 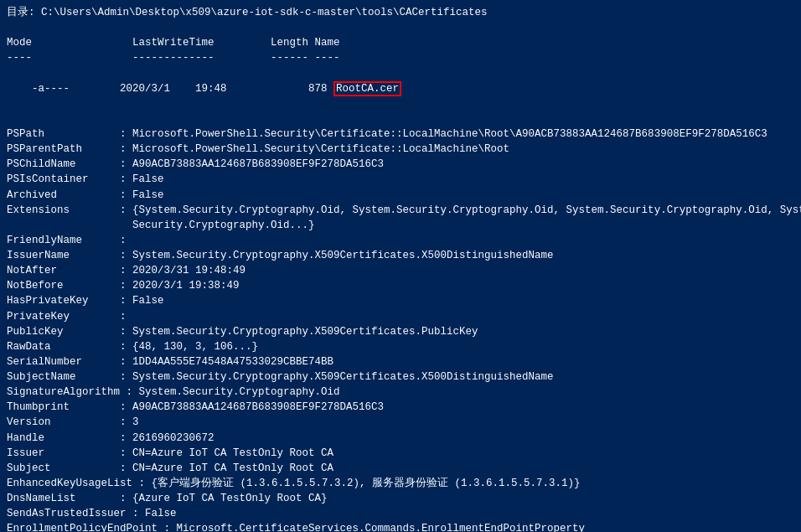 What do you see at coordinates (400, 301) in the screenshot?
I see `prop-hasprivatekey: HasPrivateKey : False` at bounding box center [400, 301].